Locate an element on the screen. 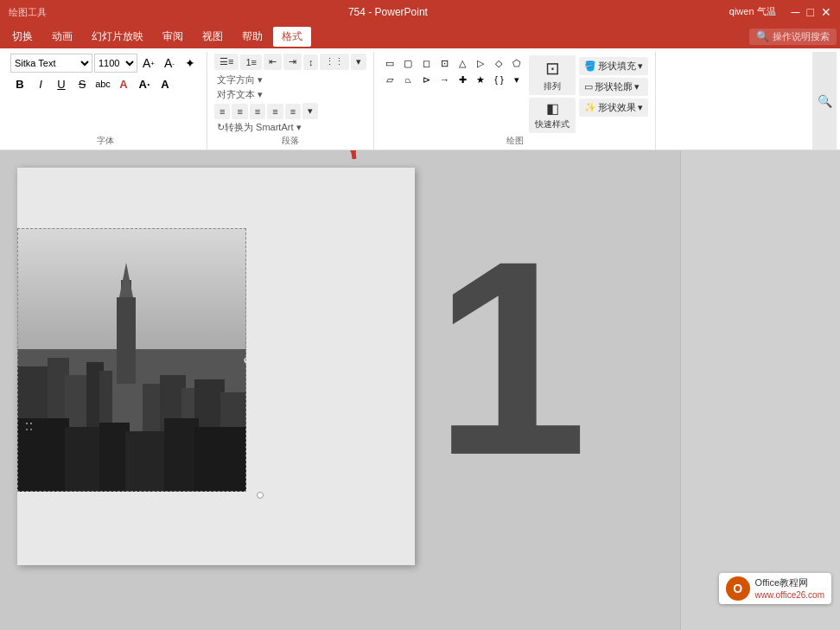  minimize-btn: ─ is located at coordinates (796, 12).